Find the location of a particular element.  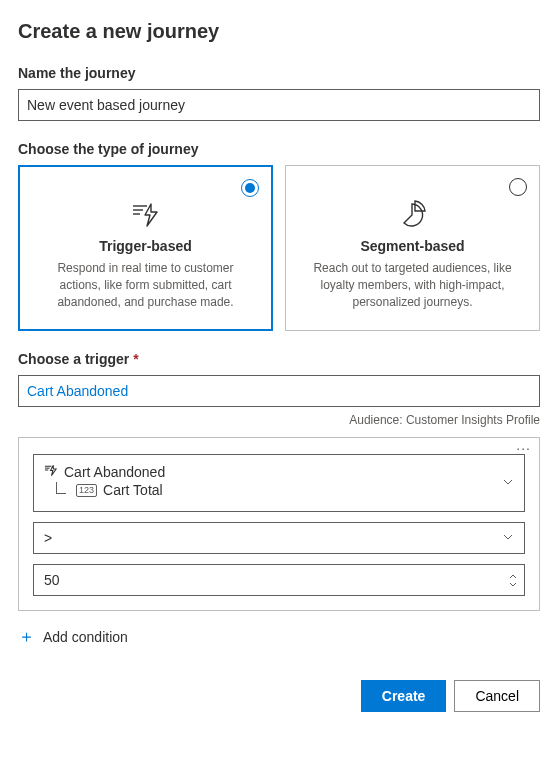

card-title: Segment-based is located at coordinates (412, 246).